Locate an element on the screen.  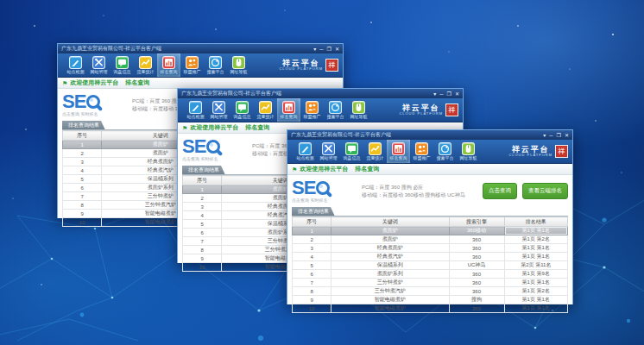
cell-no: 10 is located at coordinates (83, 223).